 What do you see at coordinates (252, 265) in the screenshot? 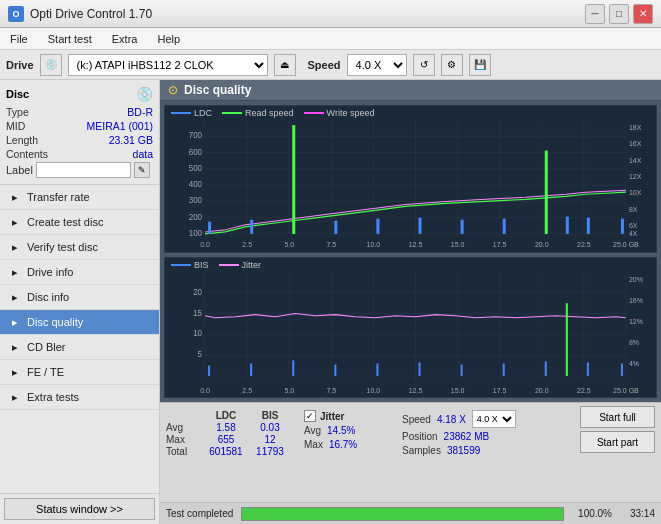
I see `bis-legend-jitter-label: Jitter` at bounding box center [252, 265].